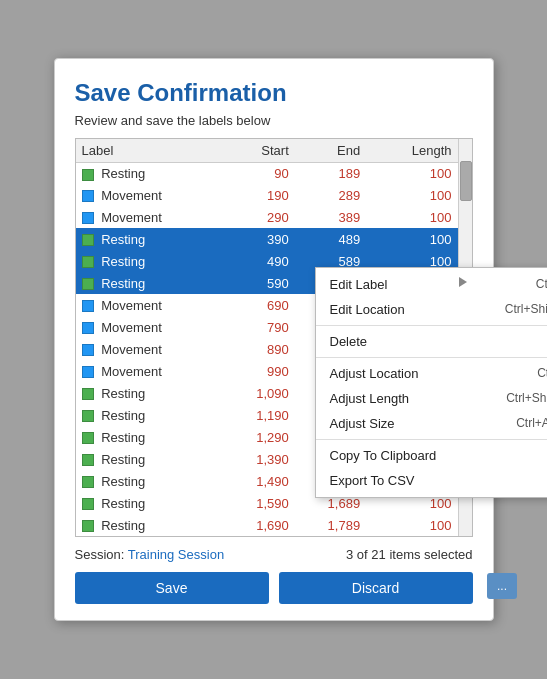 Image resolution: width=547 pixels, height=679 pixels. Describe the element at coordinates (274, 120) in the screenshot. I see `dialog-subtitle: Review and save the labels below` at that location.